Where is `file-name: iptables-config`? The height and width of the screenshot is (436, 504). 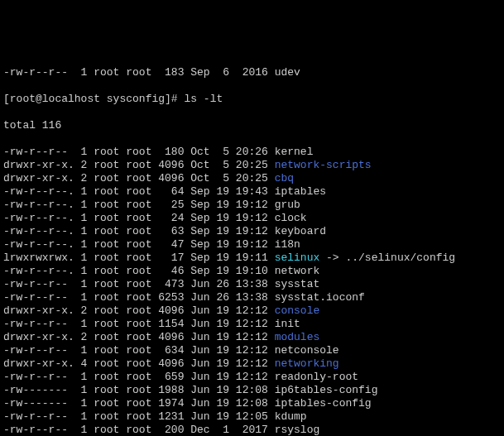
file-name: iptables-config is located at coordinates (323, 404).